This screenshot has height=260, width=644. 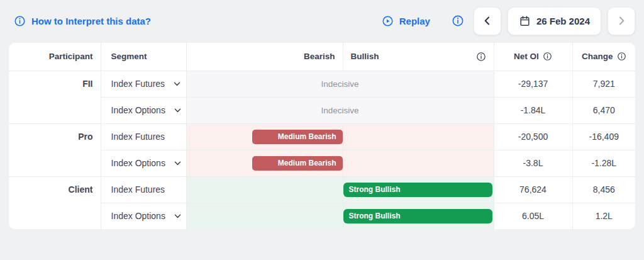 I want to click on net-oi-value: -1.84L, so click(x=533, y=110).